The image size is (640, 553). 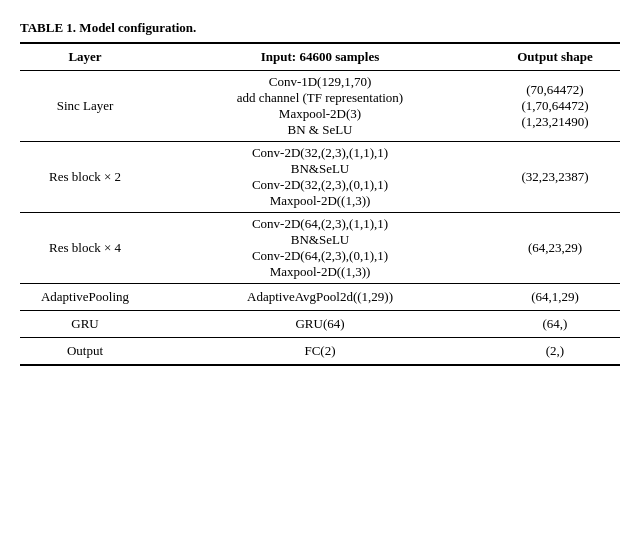 I want to click on gru-input: GRU(64), so click(x=320, y=324).